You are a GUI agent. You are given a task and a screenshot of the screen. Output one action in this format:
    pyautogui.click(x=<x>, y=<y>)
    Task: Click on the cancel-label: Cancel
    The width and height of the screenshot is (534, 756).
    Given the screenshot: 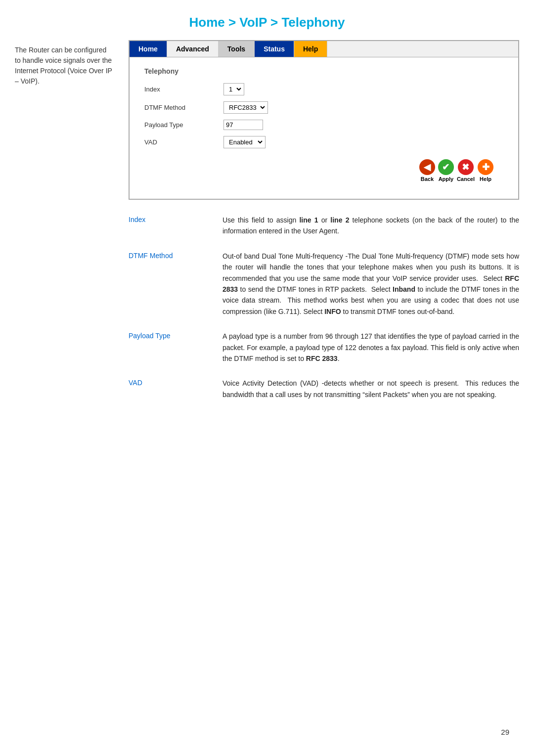 What is the action you would take?
    pyautogui.click(x=466, y=179)
    